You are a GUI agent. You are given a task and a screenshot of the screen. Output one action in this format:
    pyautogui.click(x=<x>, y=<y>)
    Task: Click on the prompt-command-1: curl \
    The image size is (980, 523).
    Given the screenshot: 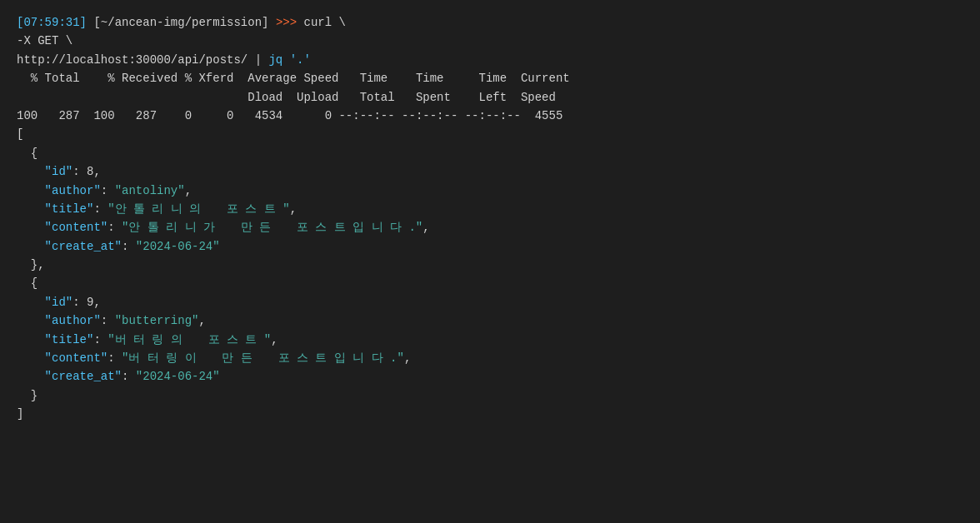 What is the action you would take?
    pyautogui.click(x=322, y=22)
    